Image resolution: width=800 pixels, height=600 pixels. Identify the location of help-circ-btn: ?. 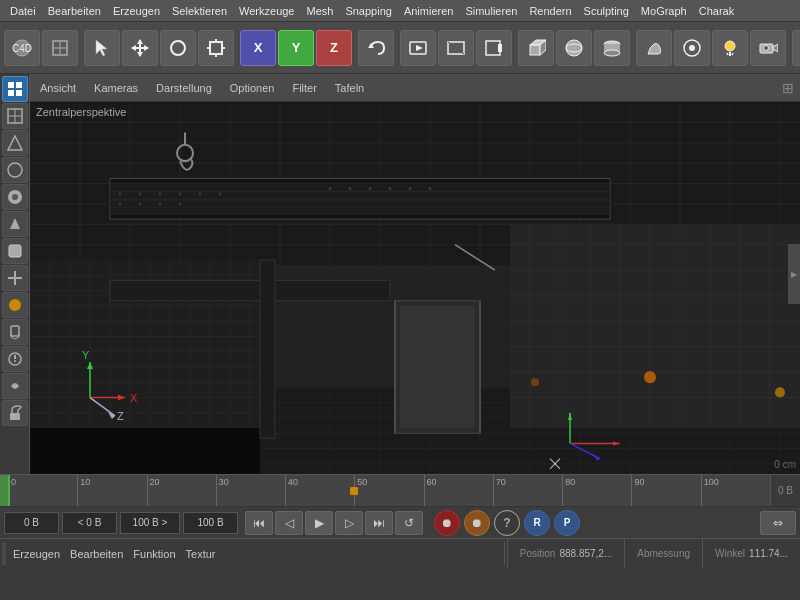
(507, 523).